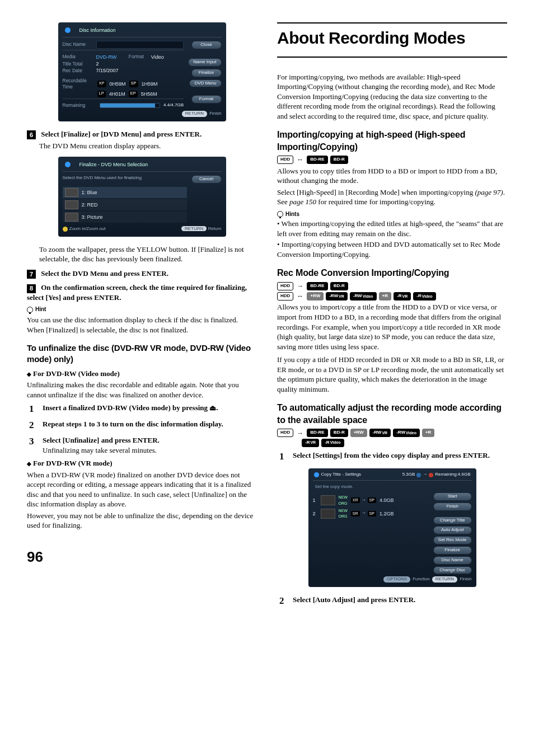  What do you see at coordinates (31, 135) in the screenshot?
I see `step-6-number: 6` at bounding box center [31, 135].